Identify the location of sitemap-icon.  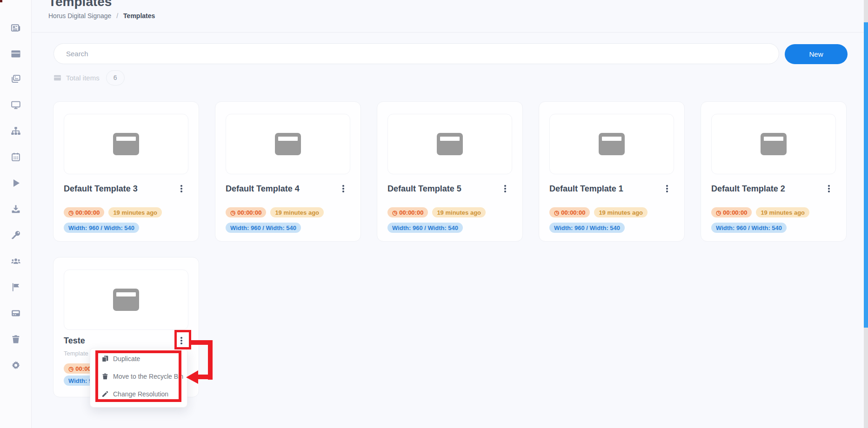
(16, 131).